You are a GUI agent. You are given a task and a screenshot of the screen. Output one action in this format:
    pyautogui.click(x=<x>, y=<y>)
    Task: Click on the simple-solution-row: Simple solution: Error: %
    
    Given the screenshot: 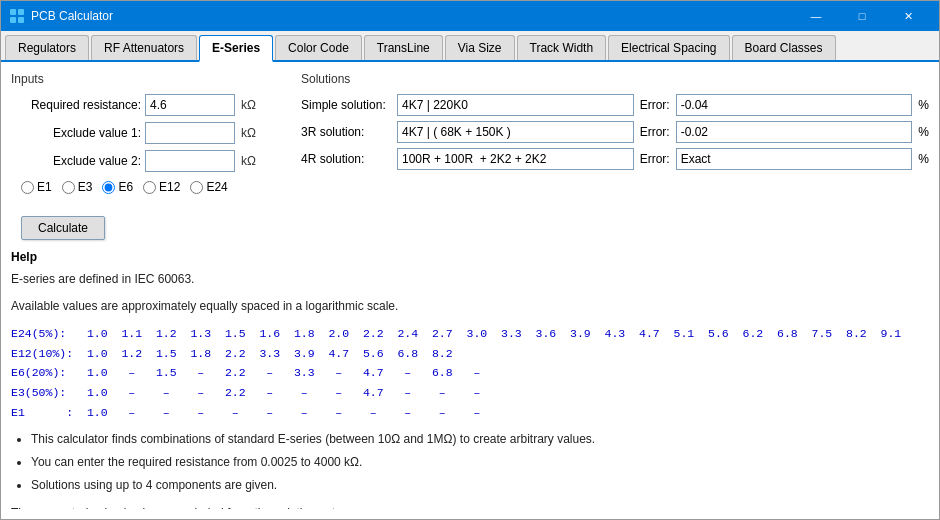 What is the action you would take?
    pyautogui.click(x=615, y=105)
    